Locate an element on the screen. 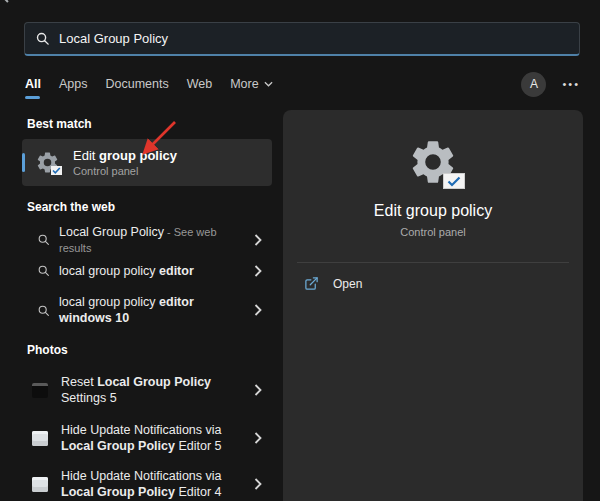 This screenshot has width=600, height=501. search-filter-tabs: All Apps Documents Web More A ••• is located at coordinates (302, 84).